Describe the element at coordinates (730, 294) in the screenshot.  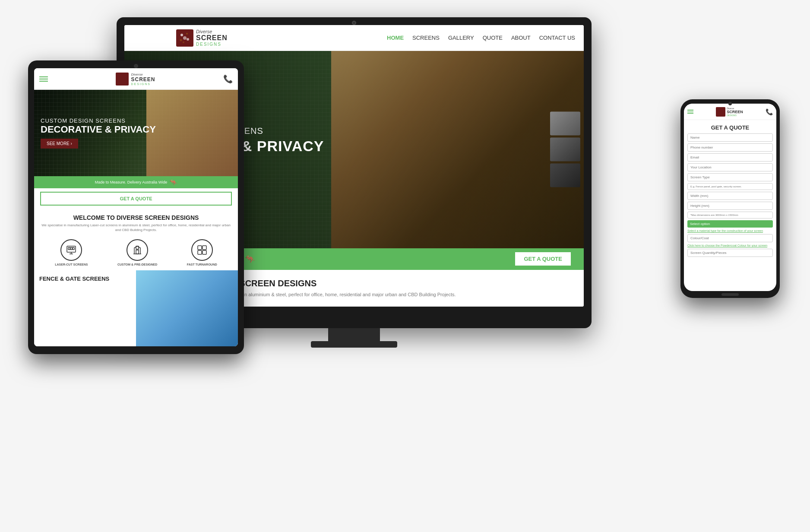
I see `mobile-home-button` at that location.